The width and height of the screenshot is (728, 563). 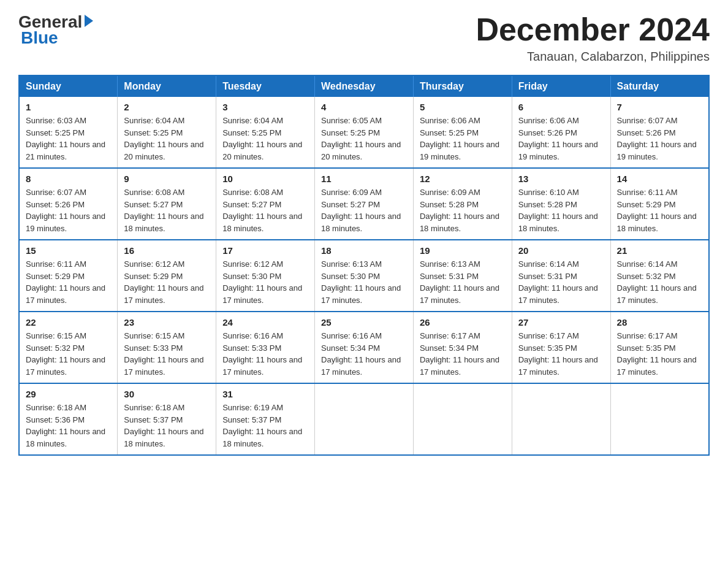 I want to click on calendar-day-cell: 25 Sunrise: 6:16 AM Sunset: 5:34 PM Dayl…, so click(x=364, y=347).